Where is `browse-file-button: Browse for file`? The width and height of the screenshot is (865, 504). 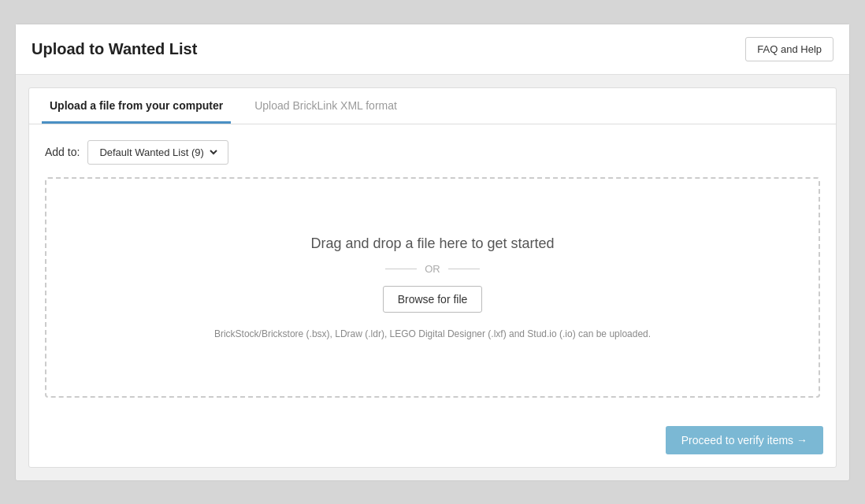
browse-file-button: Browse for file is located at coordinates (433, 299).